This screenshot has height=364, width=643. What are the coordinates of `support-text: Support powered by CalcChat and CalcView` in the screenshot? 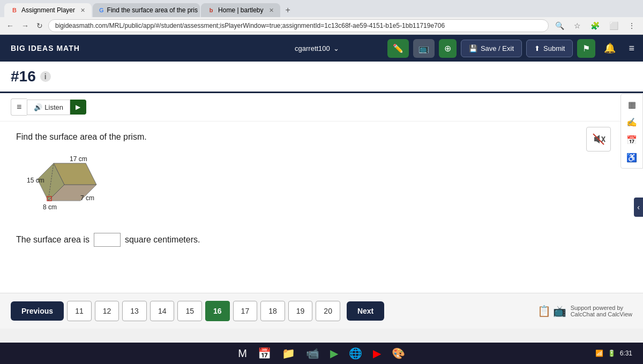 It's located at (601, 311).